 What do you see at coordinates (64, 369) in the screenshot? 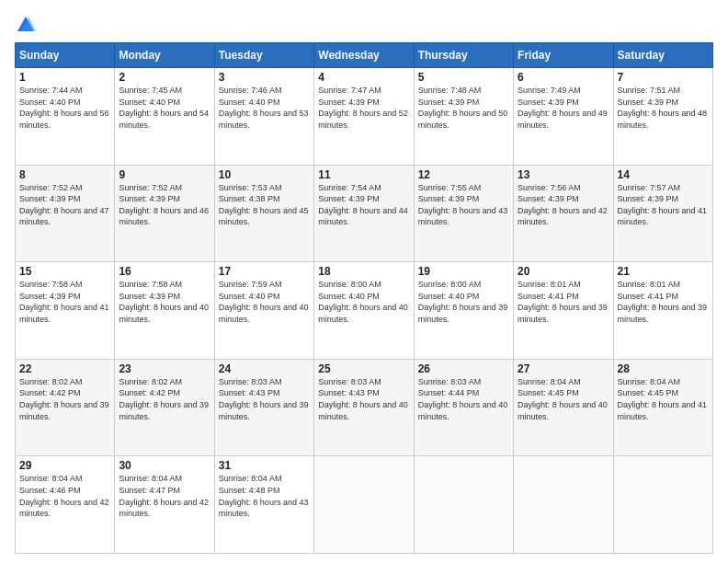
I see `day-number: 22` at bounding box center [64, 369].